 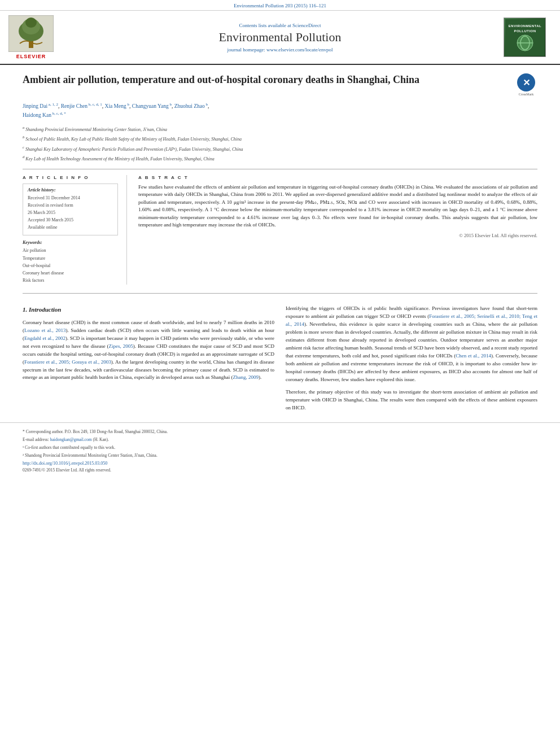 What do you see at coordinates (338, 230) in the screenshot?
I see `abstract-col: A B S T R A C T Few studies have evaluat…` at bounding box center [338, 230].